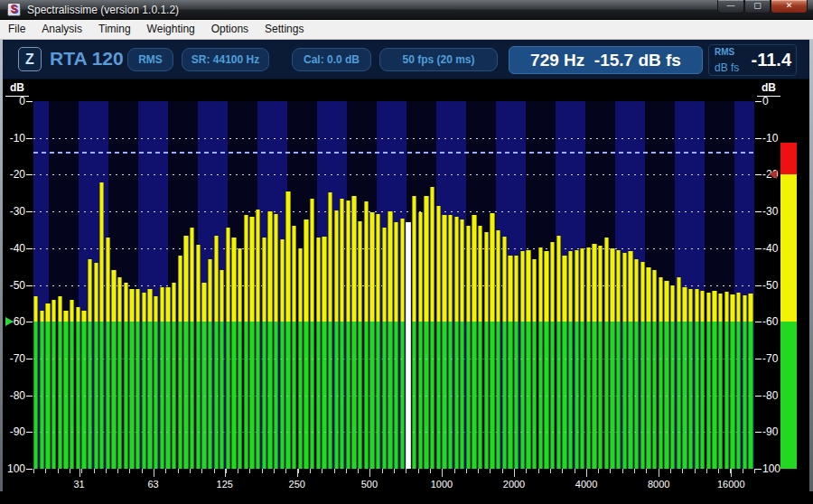  What do you see at coordinates (16, 30) in the screenshot?
I see `menu-item-file: File` at bounding box center [16, 30].